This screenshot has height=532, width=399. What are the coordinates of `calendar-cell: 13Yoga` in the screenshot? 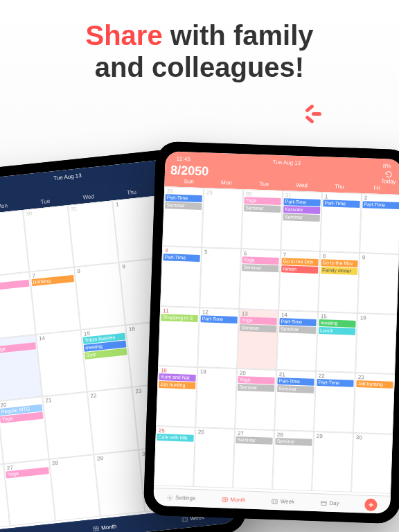 It's located at (21, 369).